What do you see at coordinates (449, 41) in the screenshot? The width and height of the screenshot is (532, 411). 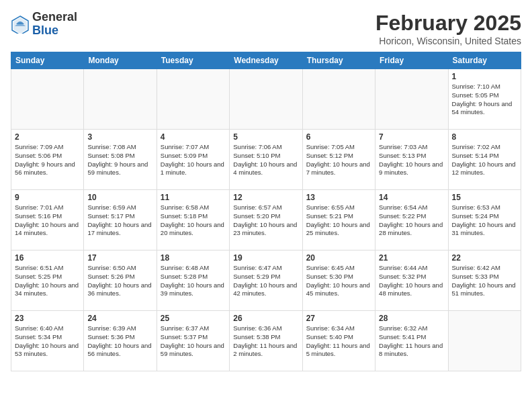 I see `calendar-subtitle: Horicon, Wisconsin, United States` at bounding box center [449, 41].